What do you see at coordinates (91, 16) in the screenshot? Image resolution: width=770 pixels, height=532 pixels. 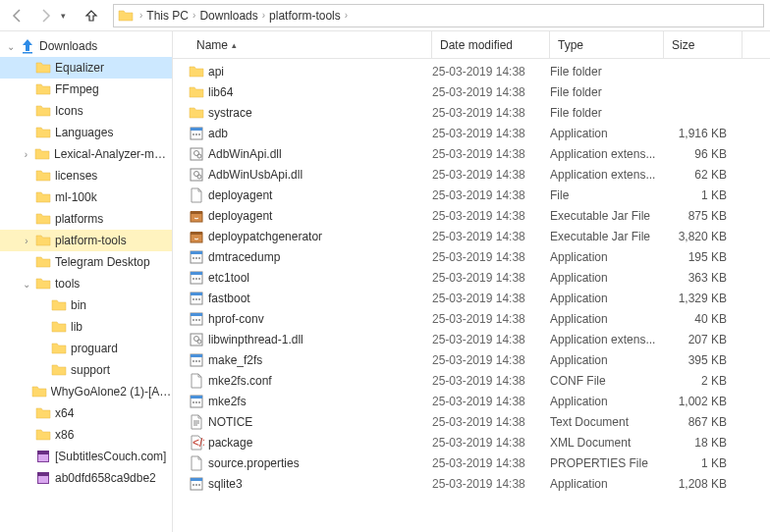 I see `up-button` at bounding box center [91, 16].